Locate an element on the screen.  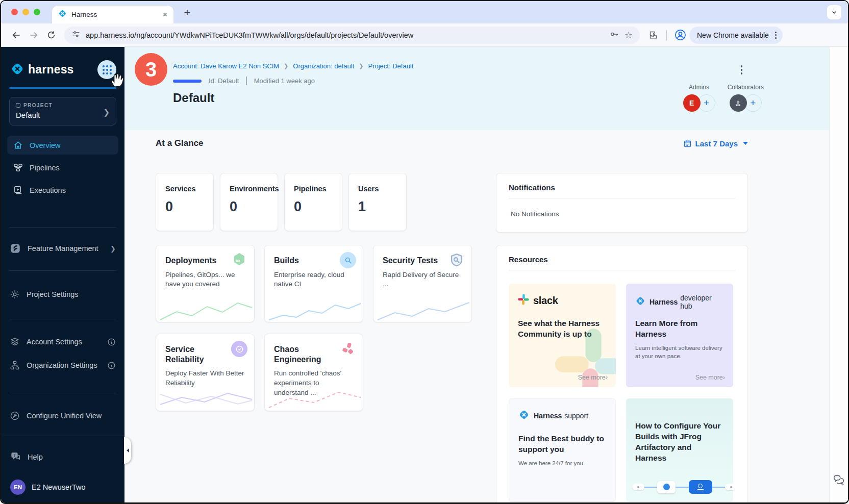
brand-suffix-text: developer hub is located at coordinates (702, 302).